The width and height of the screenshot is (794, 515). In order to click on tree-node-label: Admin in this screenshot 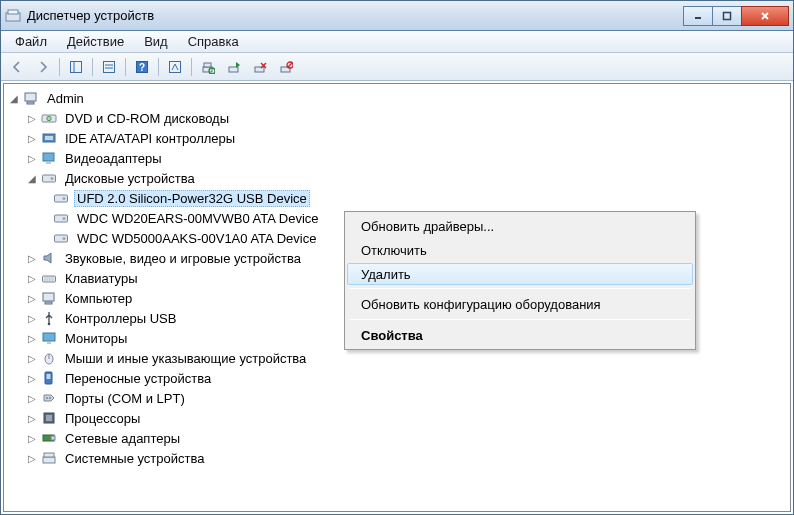, I will do `click(66, 98)`.